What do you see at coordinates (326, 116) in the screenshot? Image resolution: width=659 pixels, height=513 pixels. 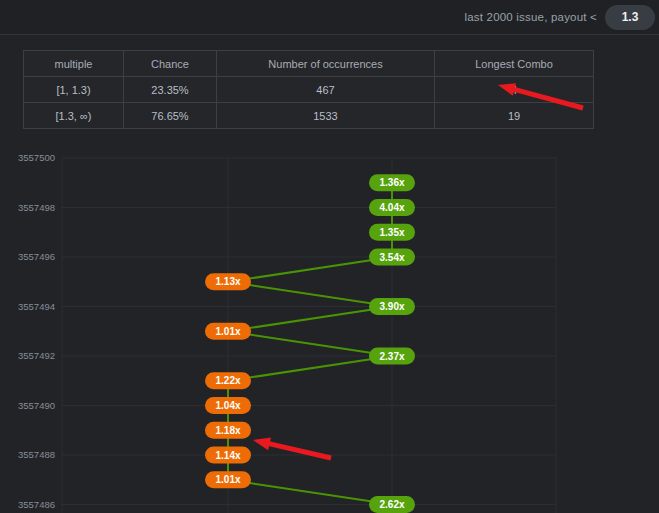 I see `cell-occurrences: 1533` at bounding box center [326, 116].